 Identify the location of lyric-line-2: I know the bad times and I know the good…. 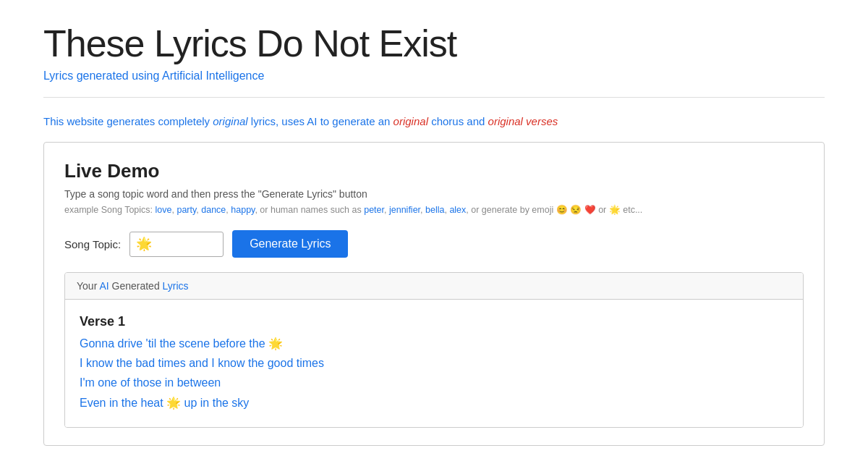
(434, 363).